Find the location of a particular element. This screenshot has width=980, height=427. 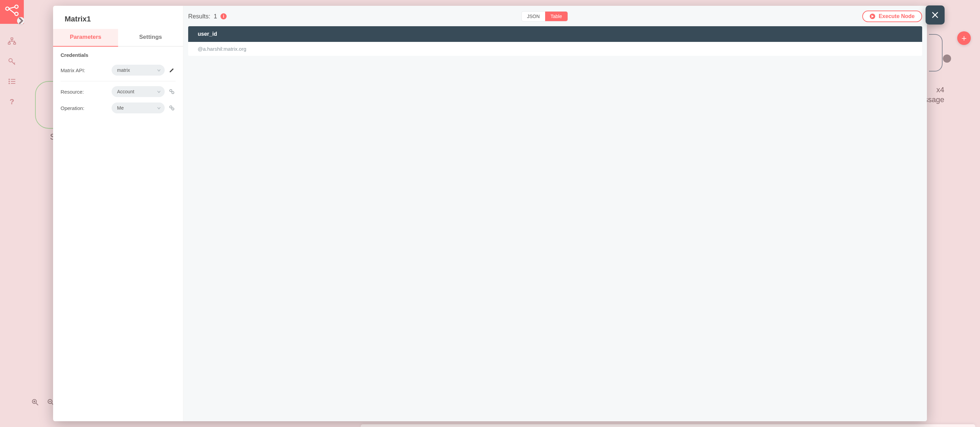

field-resource: Resource: Account is located at coordinates (118, 91).